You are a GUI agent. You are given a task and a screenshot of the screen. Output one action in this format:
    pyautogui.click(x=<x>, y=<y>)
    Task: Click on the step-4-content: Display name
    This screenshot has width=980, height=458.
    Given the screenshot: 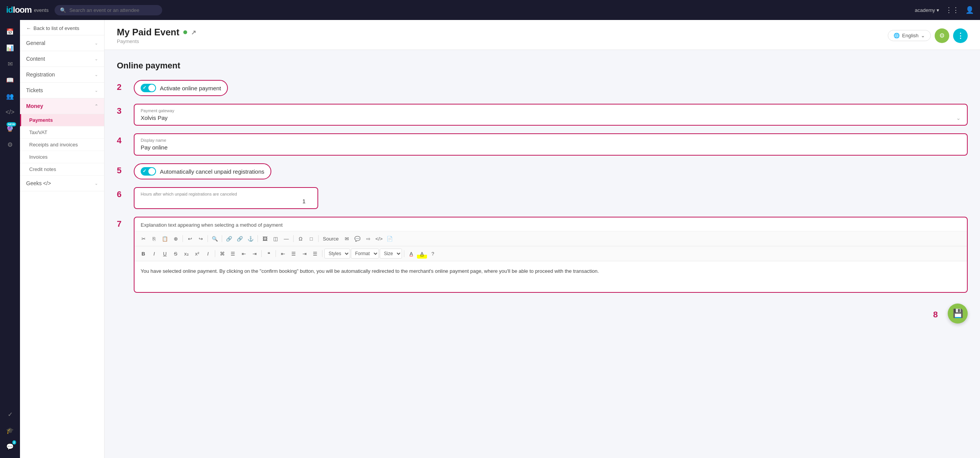 What is the action you would take?
    pyautogui.click(x=551, y=144)
    